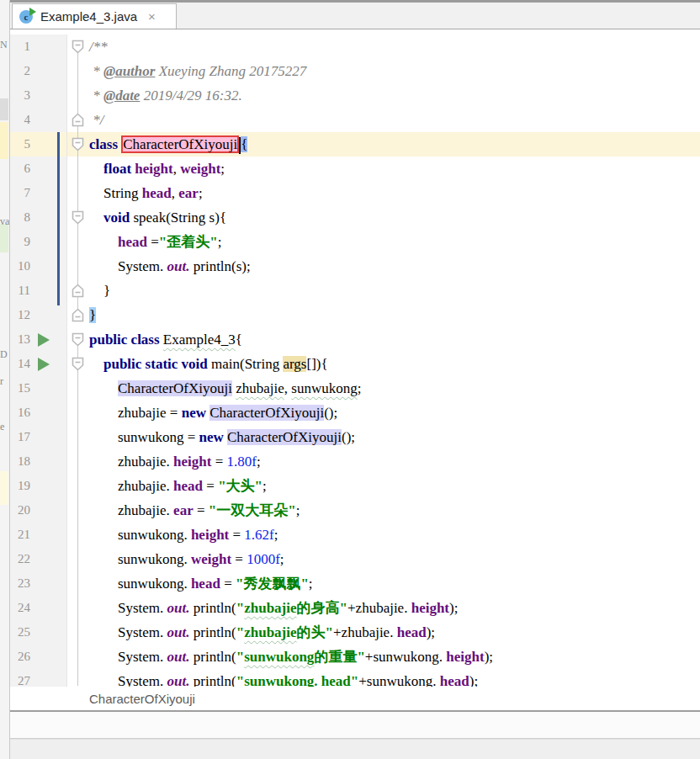  Describe the element at coordinates (21, 364) in the screenshot. I see `line-number: 14` at that location.